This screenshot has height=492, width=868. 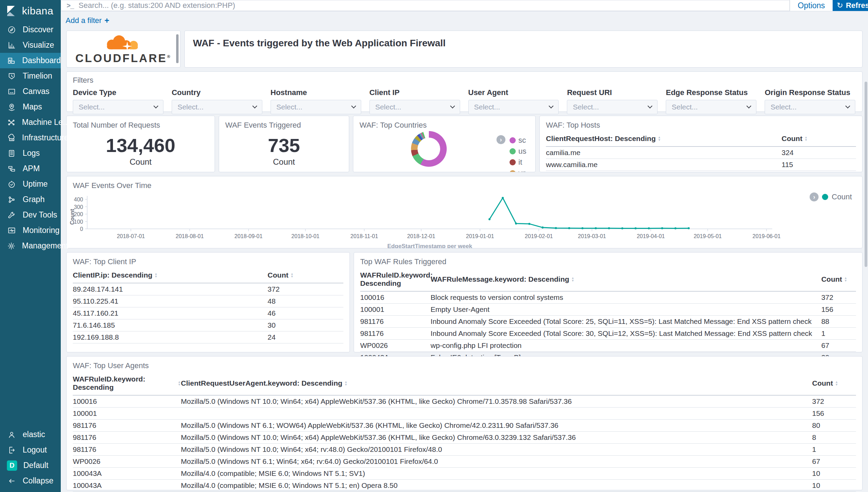 I want to click on table-cell: Empty User-Agent, so click(x=626, y=309).